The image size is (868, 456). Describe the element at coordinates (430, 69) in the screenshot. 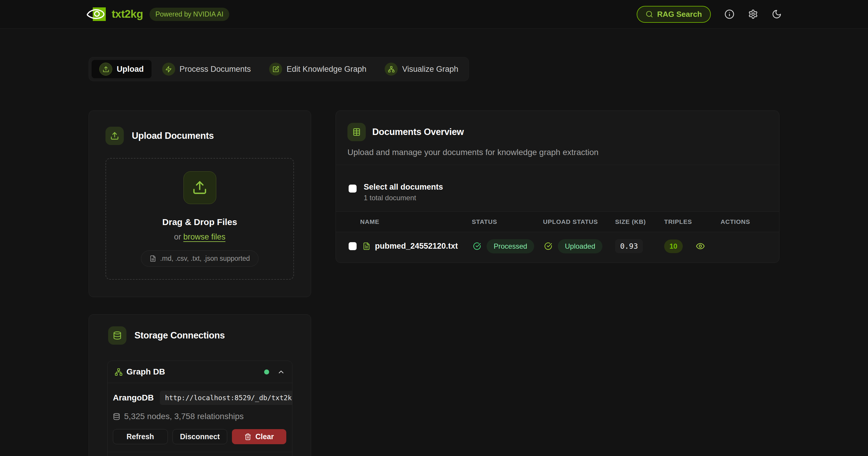

I see `tab-visualize-graph-label: Visualize Graph` at that location.